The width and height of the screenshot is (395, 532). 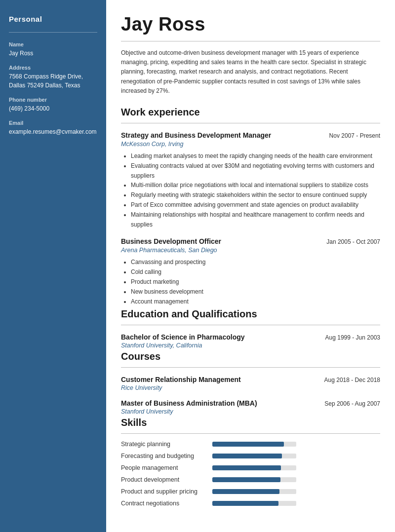 What do you see at coordinates (251, 474) in the screenshot?
I see `skills-list: Strategic planning Forecasting and budge…` at bounding box center [251, 474].